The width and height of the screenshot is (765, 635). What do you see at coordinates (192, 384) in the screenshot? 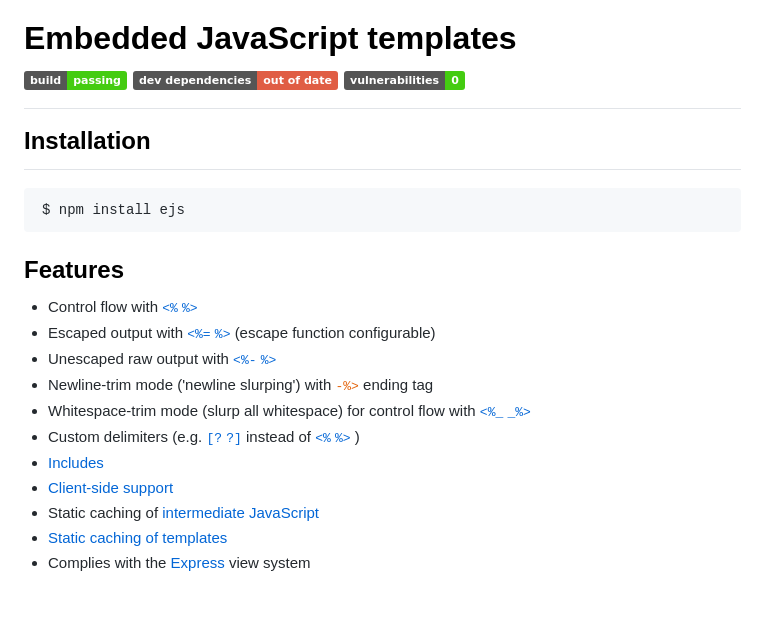
I see `feature-text: Newline-trim mode ('newline slurping') w…` at bounding box center [192, 384].